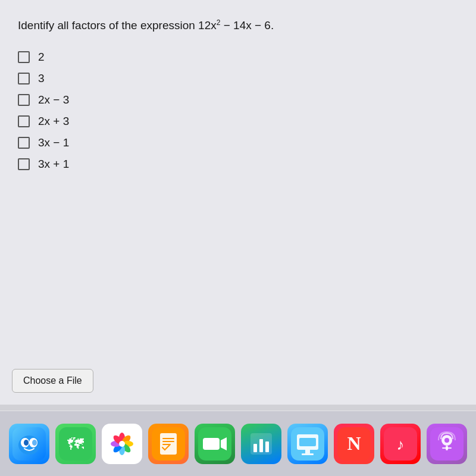  Describe the element at coordinates (76, 444) in the screenshot. I see `dock-item-maps: 🗺` at that location.